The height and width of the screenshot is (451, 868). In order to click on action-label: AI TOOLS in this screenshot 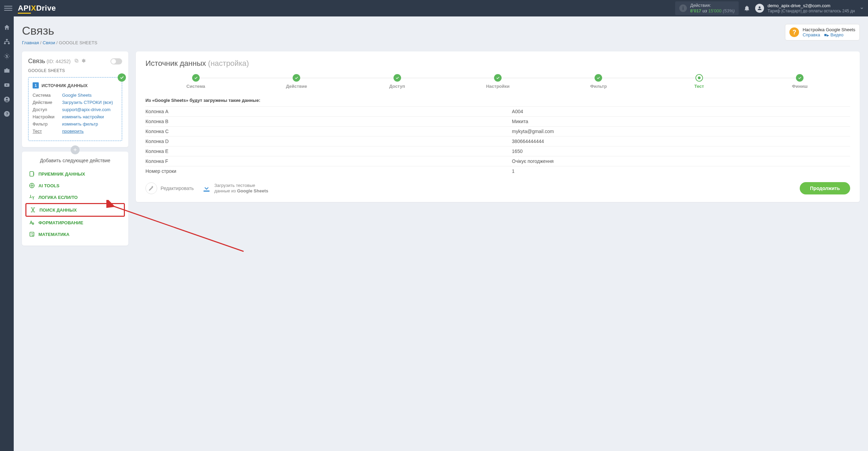, I will do `click(49, 186)`.